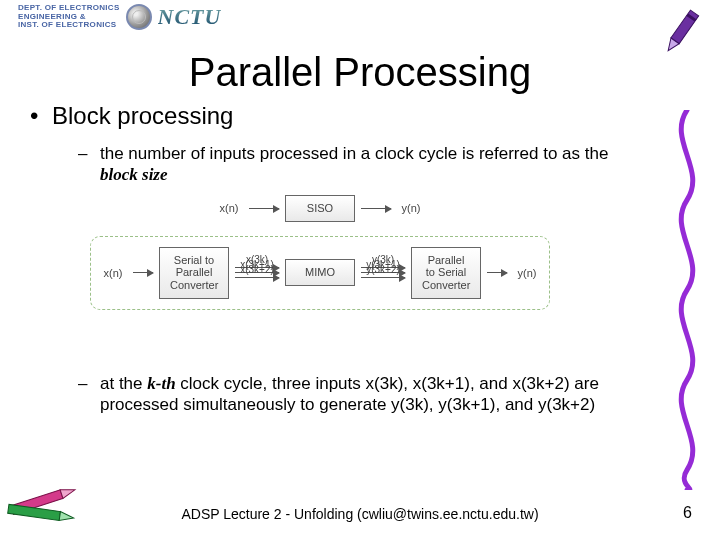 This screenshot has width=720, height=540. I want to click on mimo-row: x(n) Serial to Parallel Converter x(3k) …, so click(320, 273).